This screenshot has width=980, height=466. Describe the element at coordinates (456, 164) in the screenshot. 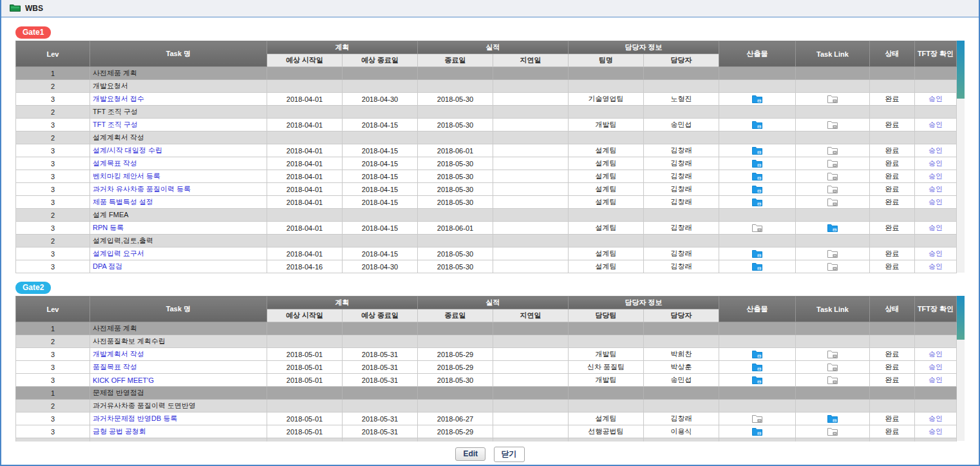

I see `actual-end-cell: 2018-05-30` at that location.